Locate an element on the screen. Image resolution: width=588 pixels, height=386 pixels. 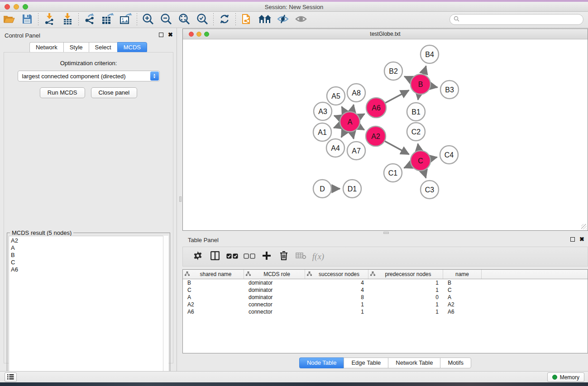
vertical-divider-handle is located at coordinates (180, 199).